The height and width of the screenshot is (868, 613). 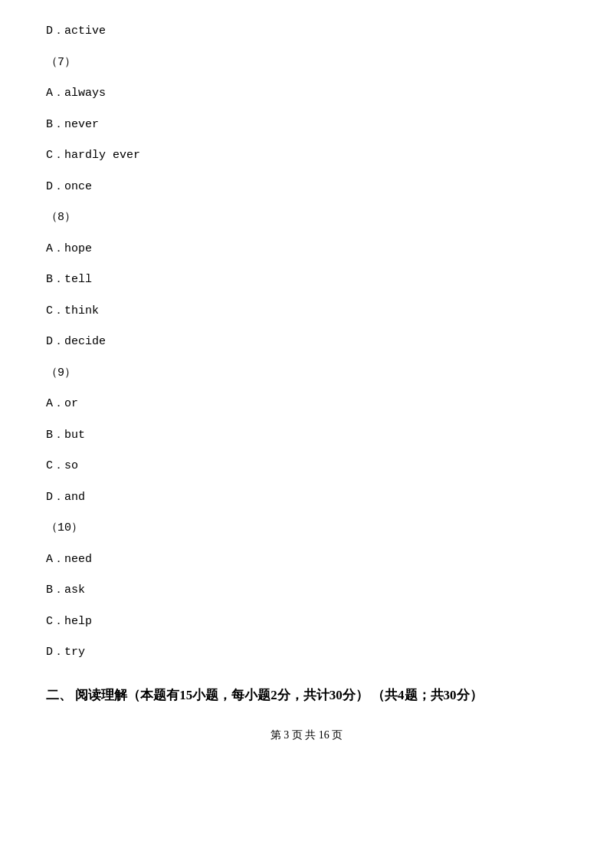 What do you see at coordinates (306, 695) in the screenshot?
I see `section-2-heading: 二、 阅读理解（本题有15小题，每小题2分，共计30分） （共4题；共30分）` at bounding box center [306, 695].